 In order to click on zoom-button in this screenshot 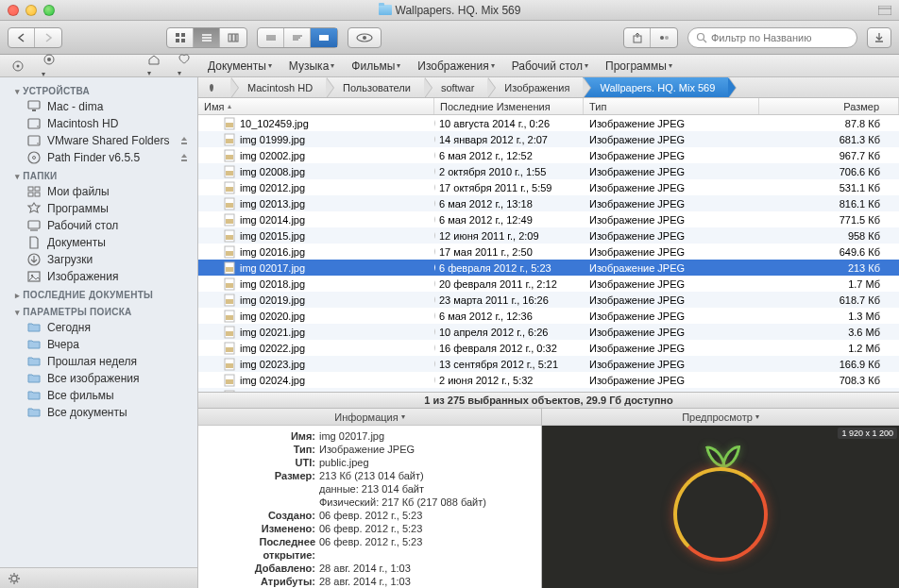, I will do `click(49, 10)`.